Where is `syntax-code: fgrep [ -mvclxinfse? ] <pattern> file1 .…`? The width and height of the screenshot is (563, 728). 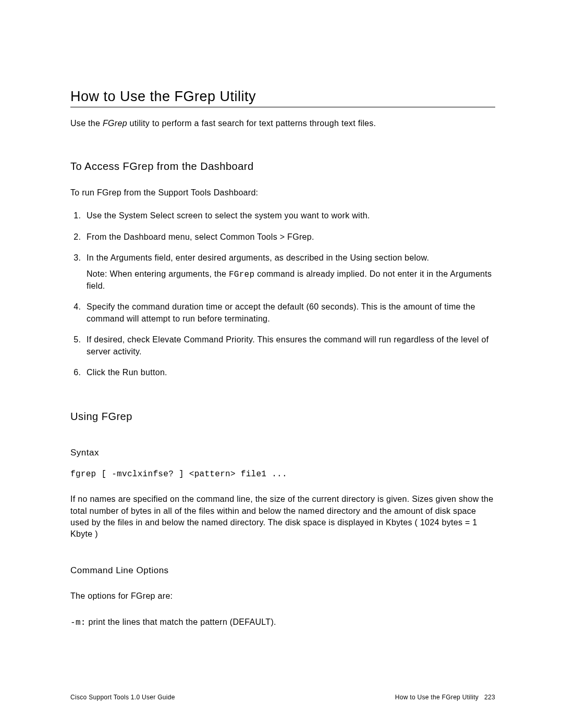
syntax-code: fgrep [ -mvclxinfse? ] <pattern> file1 .… is located at coordinates (283, 474).